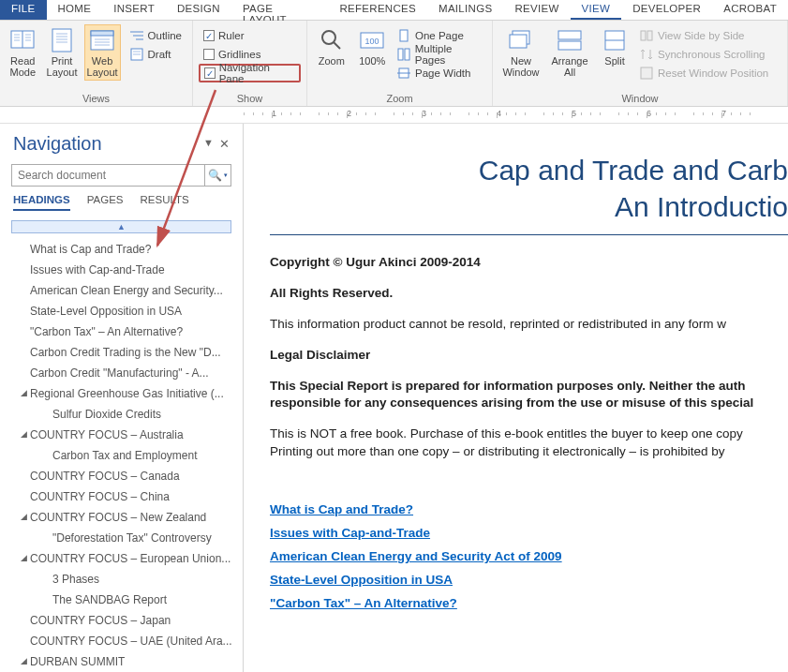 The width and height of the screenshot is (788, 672). What do you see at coordinates (124, 249) in the screenshot?
I see `heading-item: What is Cap and Trade?` at bounding box center [124, 249].